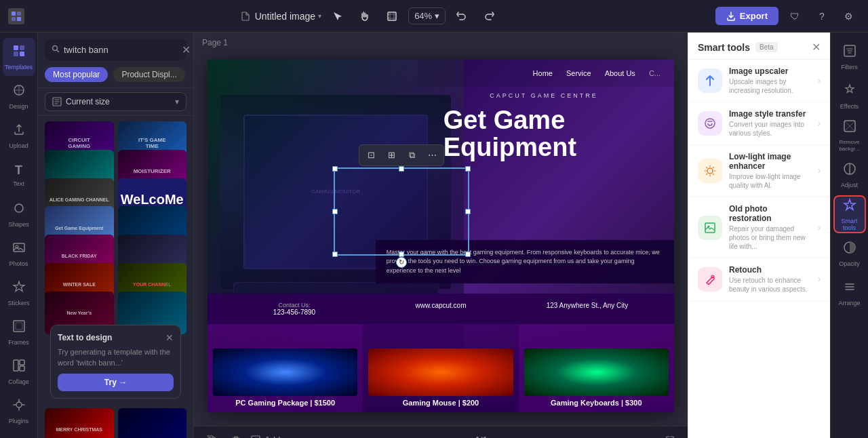  Describe the element at coordinates (19, 171) in the screenshot. I see `text-icon: T` at that location.